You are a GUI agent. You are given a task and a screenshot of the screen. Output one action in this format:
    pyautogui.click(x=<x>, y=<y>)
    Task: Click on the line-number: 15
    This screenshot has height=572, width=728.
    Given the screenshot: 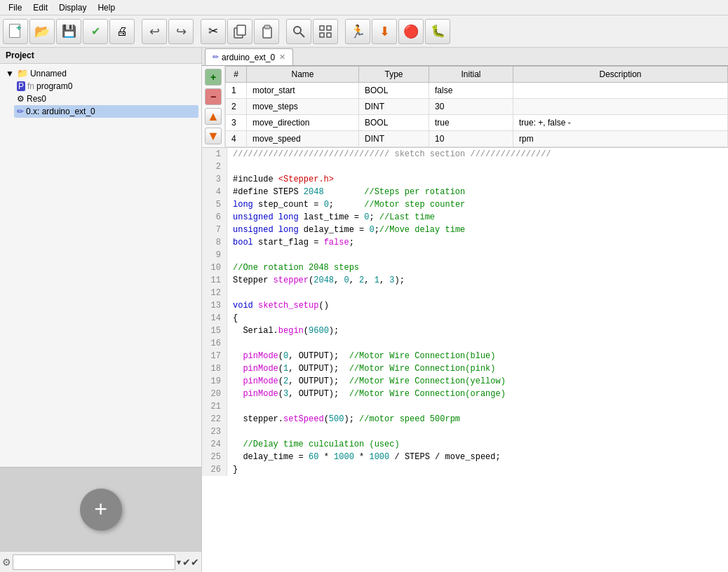 What is the action you would take?
    pyautogui.click(x=213, y=331)
    